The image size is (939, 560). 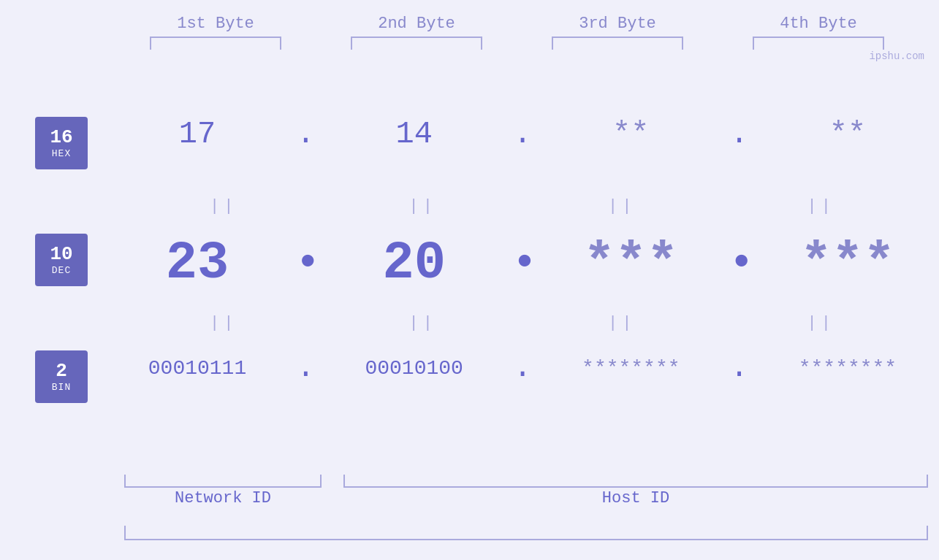 What do you see at coordinates (414, 368) in the screenshot?
I see `bin-val-2: 00010100` at bounding box center [414, 368].